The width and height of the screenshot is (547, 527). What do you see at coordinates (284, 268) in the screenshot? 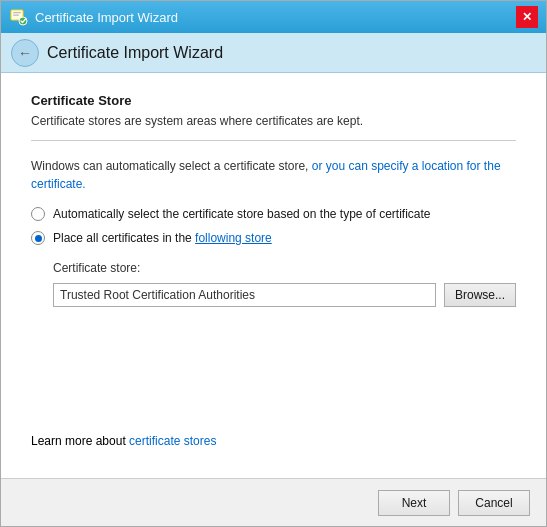
I see `cert-store-label: Certificate store:` at bounding box center [284, 268].